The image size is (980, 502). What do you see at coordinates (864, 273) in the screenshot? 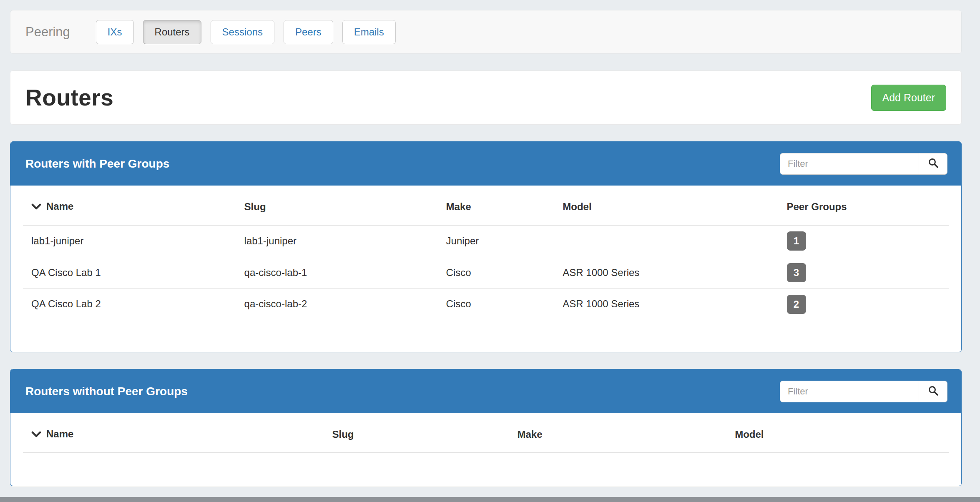
I see `cell-peer-groups: 3` at bounding box center [864, 273].